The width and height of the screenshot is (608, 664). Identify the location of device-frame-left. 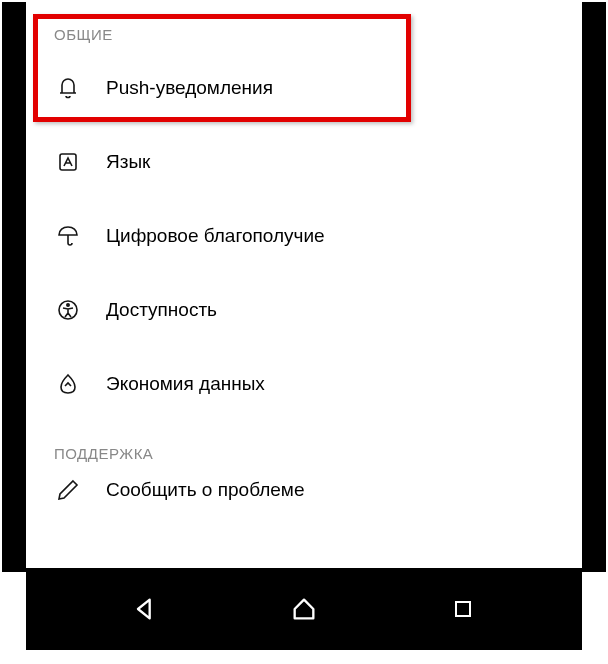
(14, 287).